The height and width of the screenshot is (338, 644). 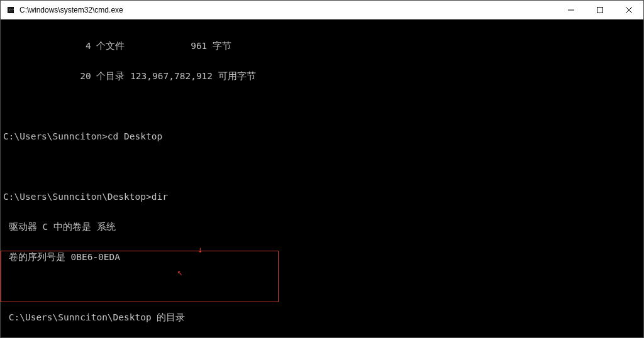 What do you see at coordinates (322, 197) in the screenshot?
I see `terminal-line: C:\Users\Sunnciton\Desktop>dir` at bounding box center [322, 197].